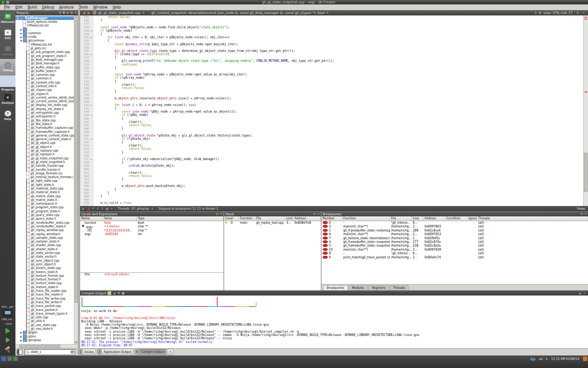 The height and width of the screenshot is (368, 588). I want to click on line-number: 517, so click(85, 24).